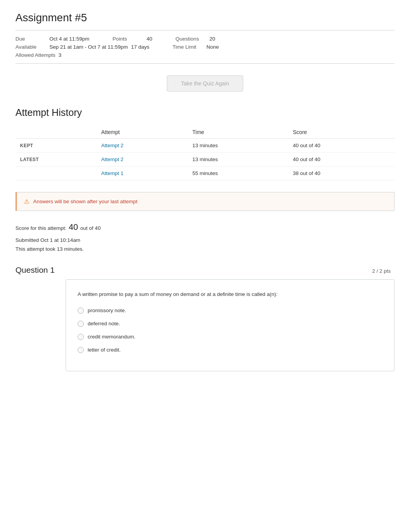 The width and height of the screenshot is (410, 532). Describe the element at coordinates (205, 146) in the screenshot. I see `table-row: KEPTAttempt 213 minutes40 out of 40` at that location.